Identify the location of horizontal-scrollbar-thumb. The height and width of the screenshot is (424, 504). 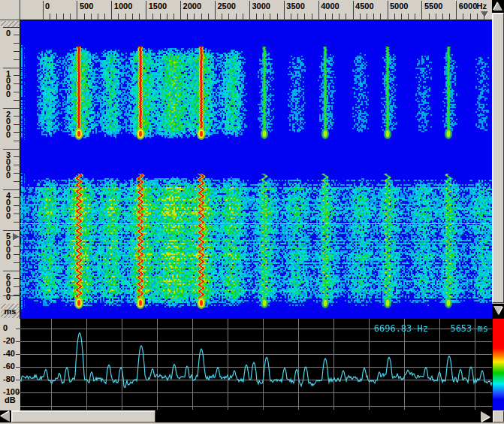
(83, 416).